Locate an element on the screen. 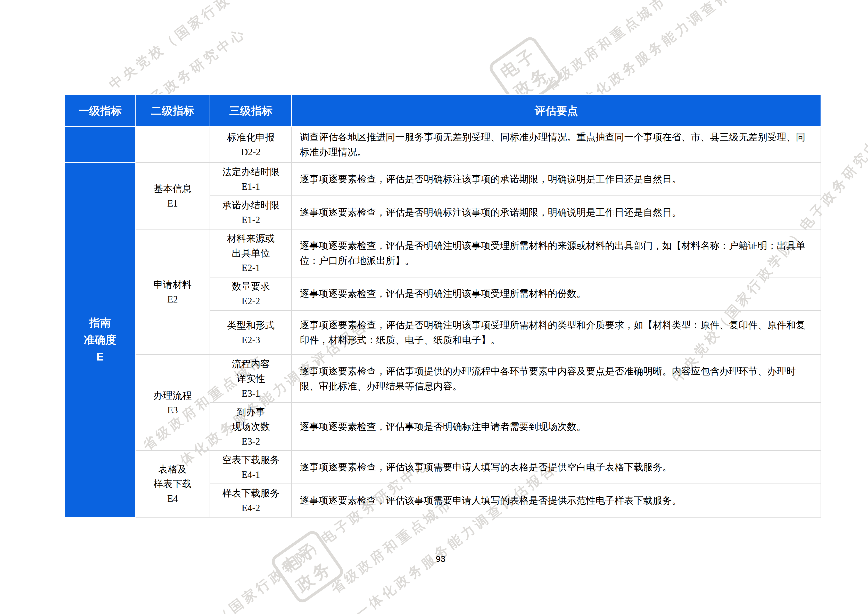 The height and width of the screenshot is (614, 868). level3-cell: 承诺办结时限 E1-2 is located at coordinates (251, 212).